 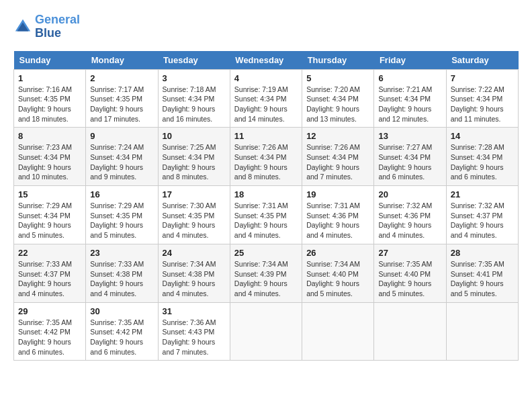 I want to click on calendar-cell: 9 Sunrise: 7:24 AM Sunset: 4:34 PM Dayli…, so click(x=122, y=157).